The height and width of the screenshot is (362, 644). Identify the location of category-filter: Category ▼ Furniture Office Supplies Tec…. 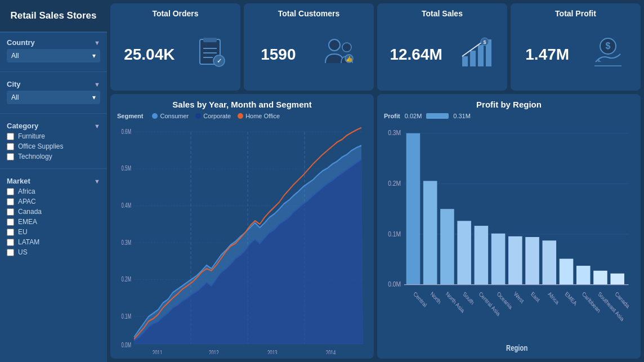
(53, 141).